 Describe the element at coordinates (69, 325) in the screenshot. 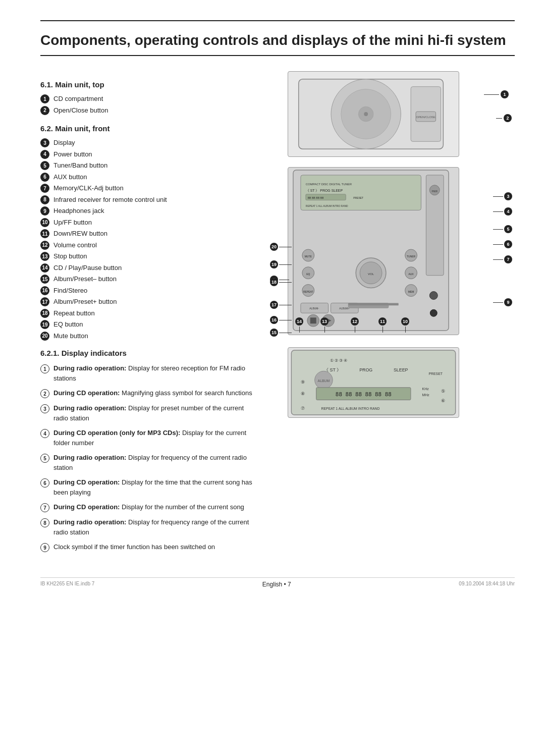

I see `item-text-19: EQ button` at that location.